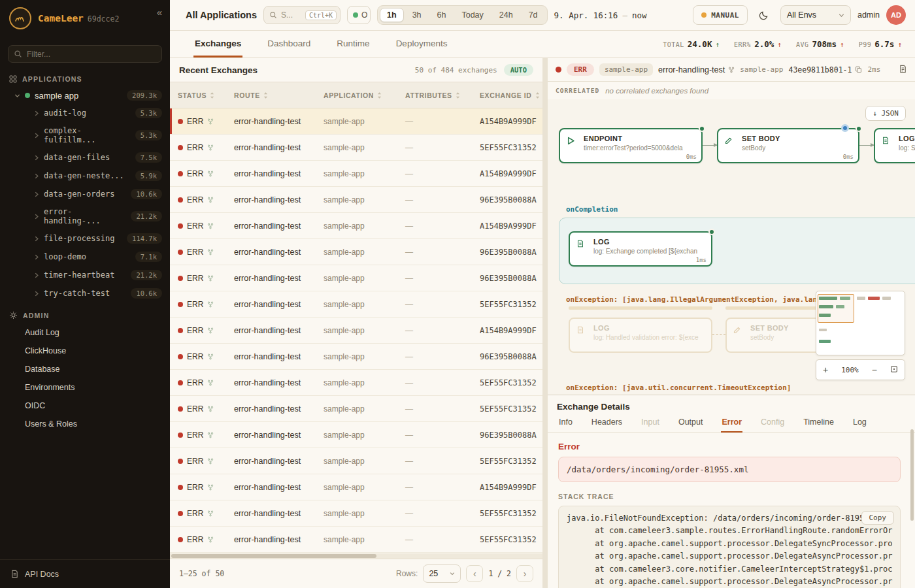 The image size is (915, 588). What do you see at coordinates (356, 556) in the screenshot?
I see `horizontal-scrollbar` at bounding box center [356, 556].